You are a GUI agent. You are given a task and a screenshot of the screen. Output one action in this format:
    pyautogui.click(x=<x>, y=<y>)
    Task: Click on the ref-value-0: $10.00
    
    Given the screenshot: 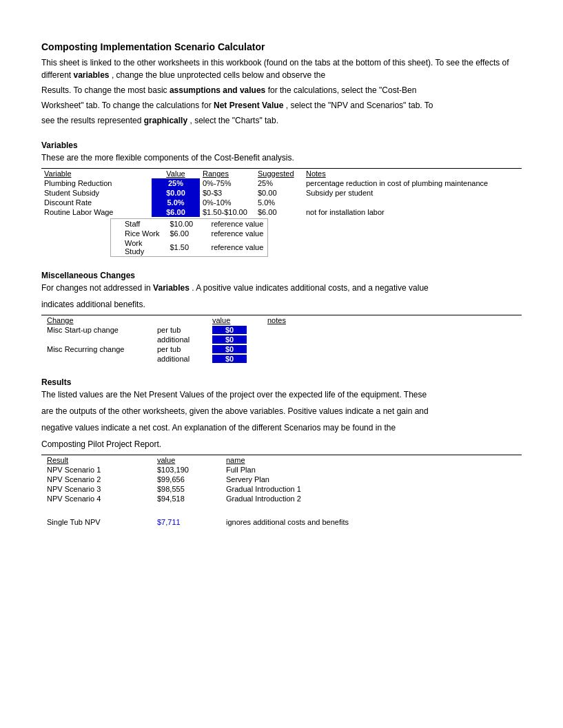 What is the action you would take?
    pyautogui.click(x=187, y=225)
    